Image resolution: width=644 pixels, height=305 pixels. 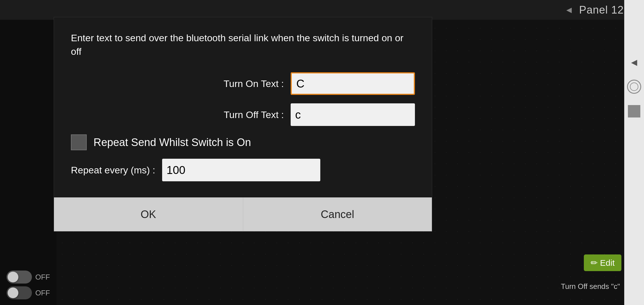 I want to click on toggle-row-1: OFF, so click(x=28, y=277).